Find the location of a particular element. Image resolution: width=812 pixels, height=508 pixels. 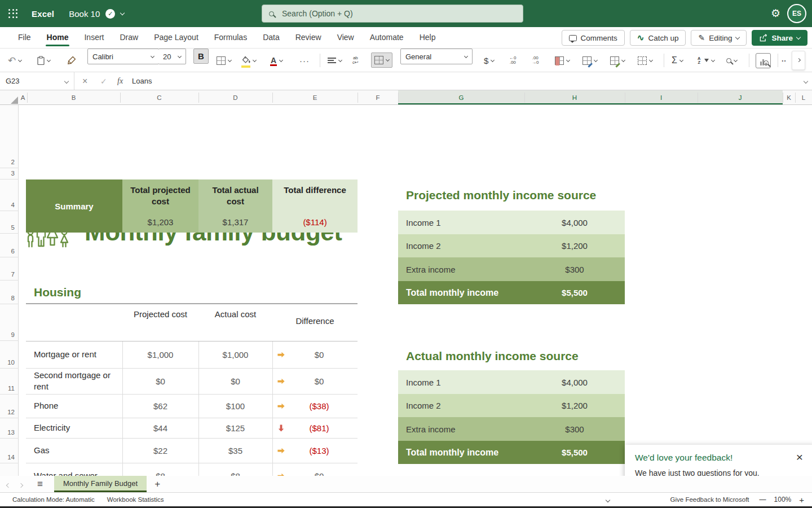

col-header-j: J is located at coordinates (740, 97).